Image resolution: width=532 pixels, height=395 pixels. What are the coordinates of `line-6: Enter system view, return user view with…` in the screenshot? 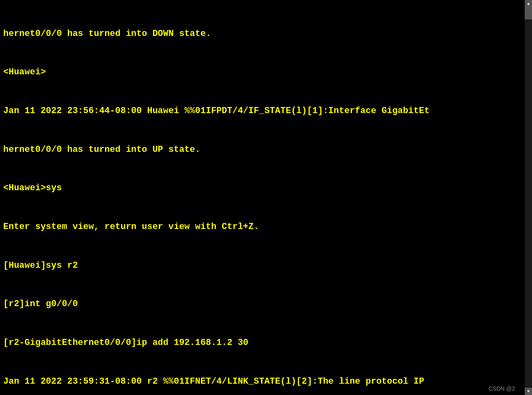 It's located at (262, 227).